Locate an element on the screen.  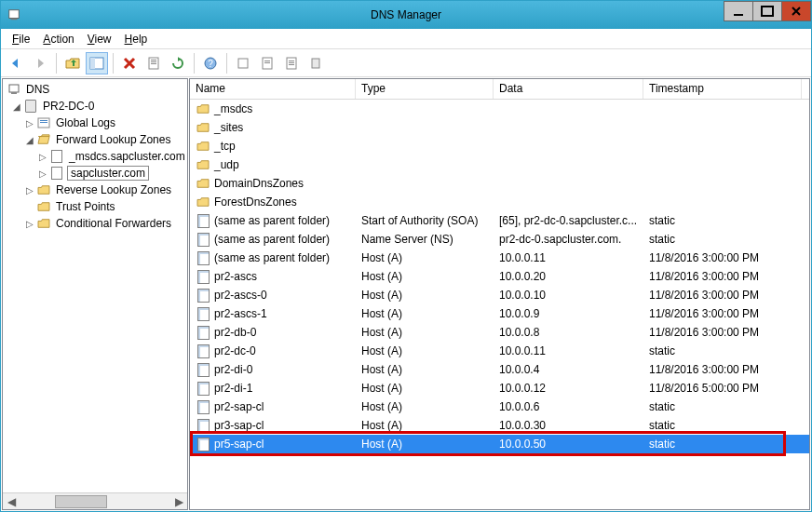
list-item: ForestDnsZones is located at coordinates (499, 202).